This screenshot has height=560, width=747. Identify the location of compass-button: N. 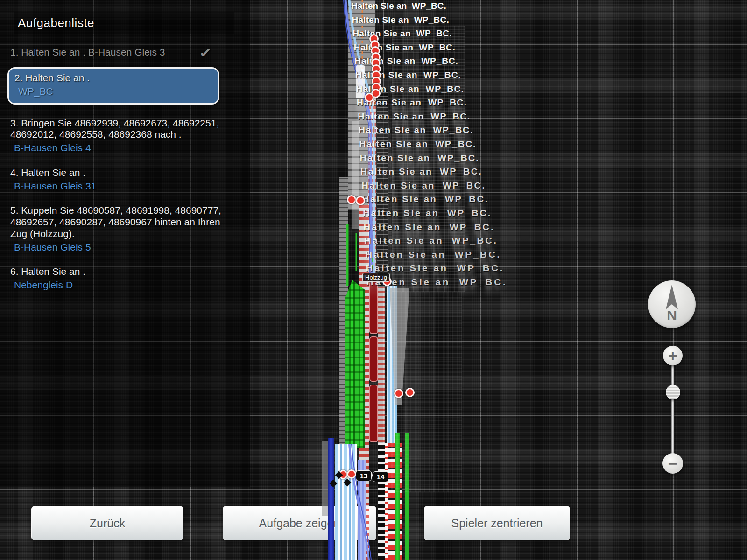
(672, 304).